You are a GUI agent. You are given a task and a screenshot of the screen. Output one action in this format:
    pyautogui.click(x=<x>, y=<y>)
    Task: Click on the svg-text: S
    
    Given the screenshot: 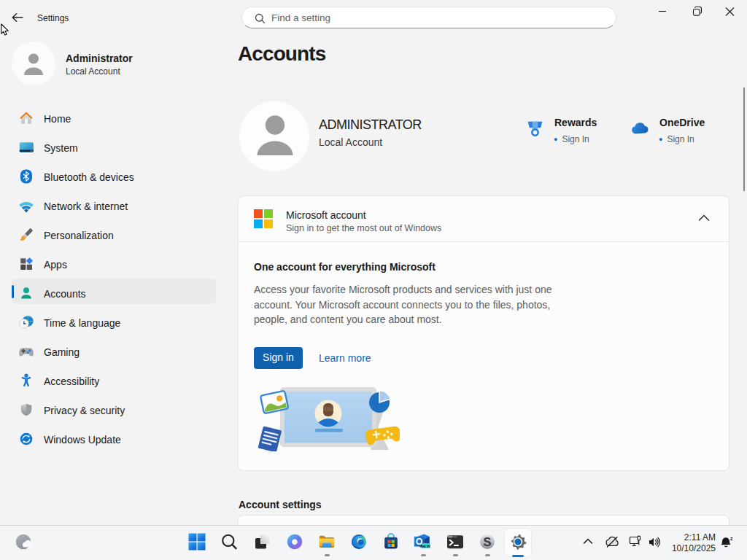 What is the action you would take?
    pyautogui.click(x=487, y=542)
    